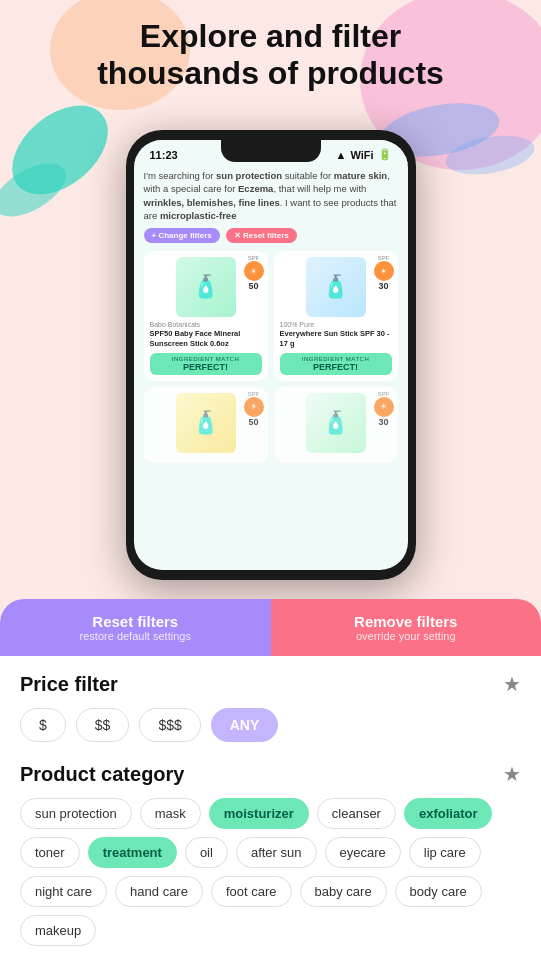  What do you see at coordinates (270, 628) in the screenshot?
I see `action-buttons-row: Reset filters restore default settings R…` at bounding box center [270, 628].